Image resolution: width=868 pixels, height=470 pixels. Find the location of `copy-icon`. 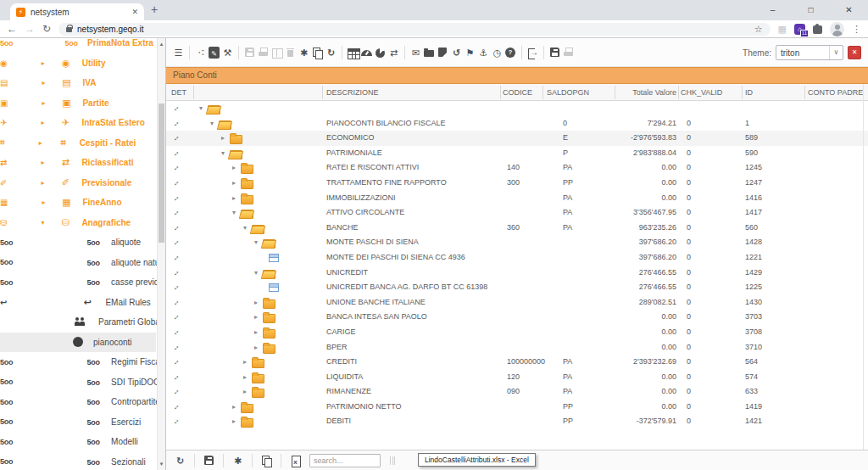

copy-icon is located at coordinates (266, 461).